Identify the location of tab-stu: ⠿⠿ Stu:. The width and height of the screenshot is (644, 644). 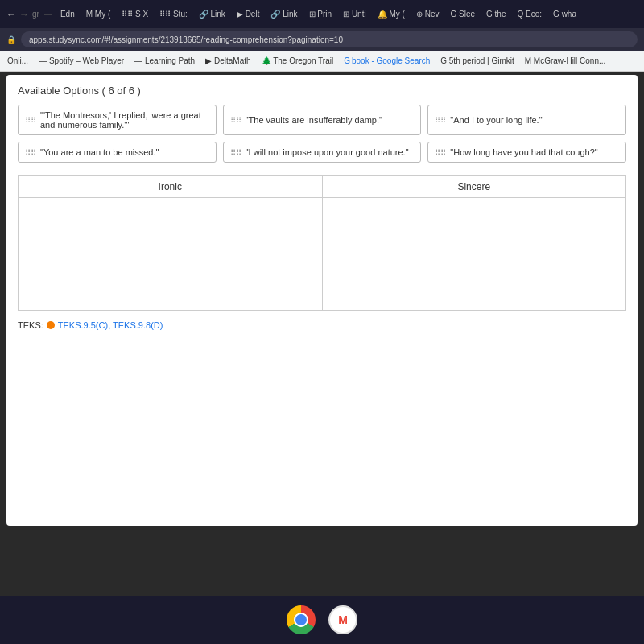
(174, 14).